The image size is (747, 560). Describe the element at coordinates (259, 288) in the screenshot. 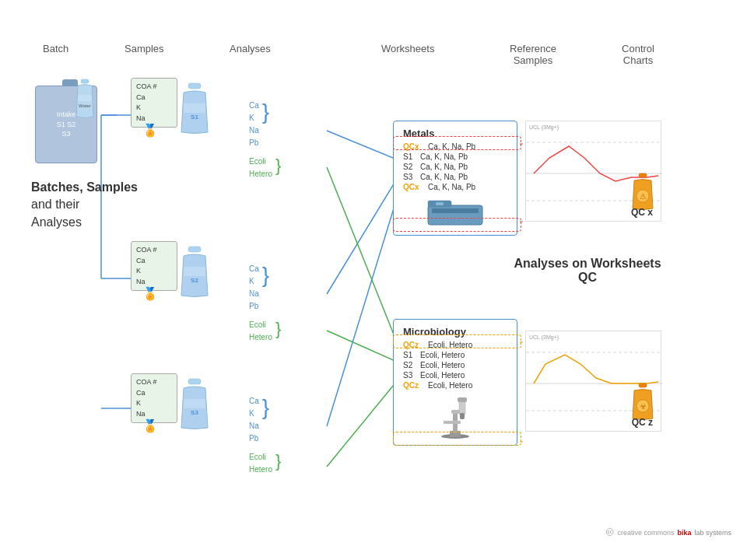

I see `s2-analyses-metals: Ca K Na Pb }` at that location.